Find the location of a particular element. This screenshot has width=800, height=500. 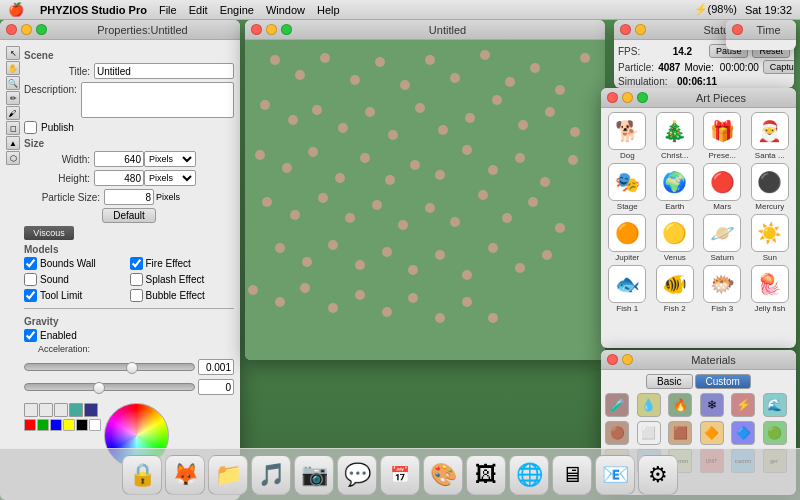

time-close is located at coordinates (738, 30).